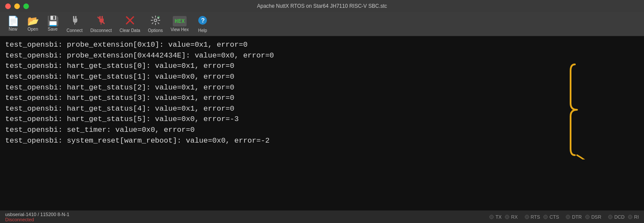 Image resolution: width=644 pixels, height=223 pixels. Describe the element at coordinates (53, 24) in the screenshot. I see `save-button: 💾 Save` at that location.